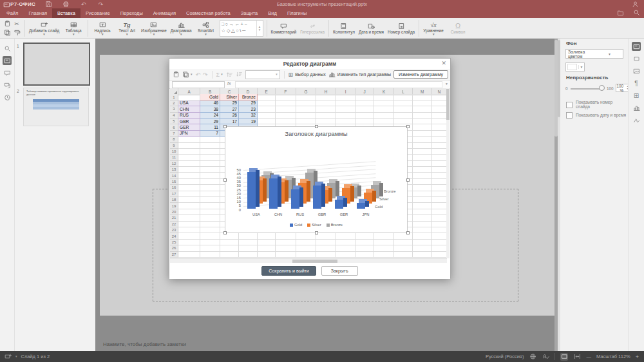  Describe the element at coordinates (307, 121) in the screenshot. I see `cell-G5` at that location.